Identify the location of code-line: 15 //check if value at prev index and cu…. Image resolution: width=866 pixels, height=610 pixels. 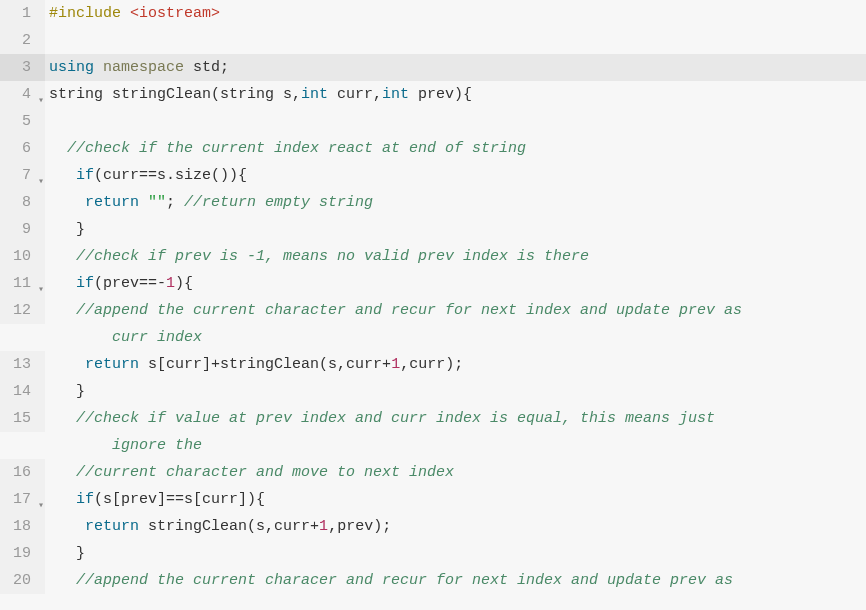
(433, 418).